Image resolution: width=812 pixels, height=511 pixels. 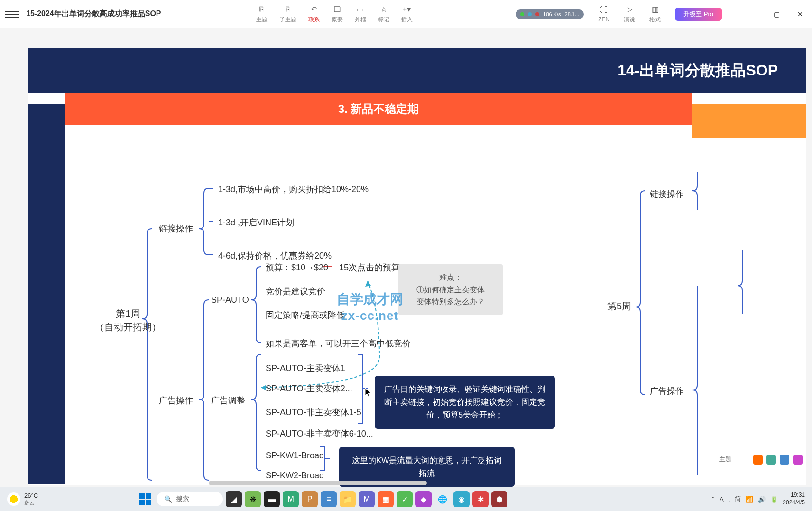 What do you see at coordinates (424, 499) in the screenshot?
I see `taskbar-app-11: ◆` at bounding box center [424, 499].